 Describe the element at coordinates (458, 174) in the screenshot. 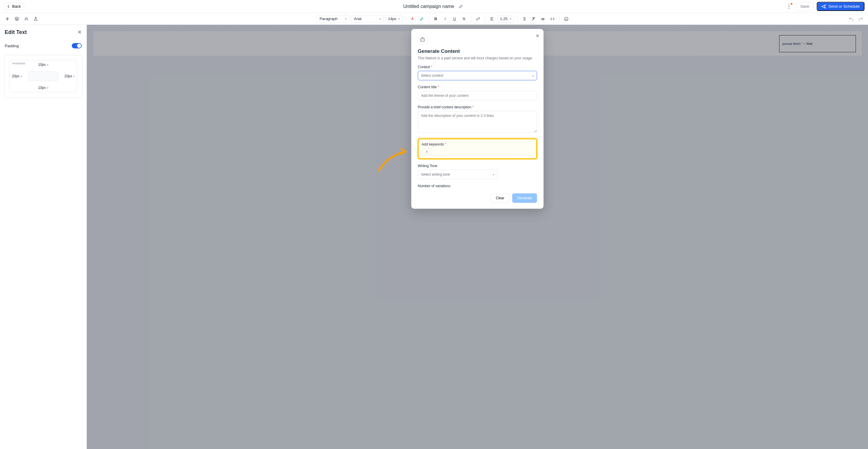

I see `writing-tone-select: Select writing tone ▾` at that location.